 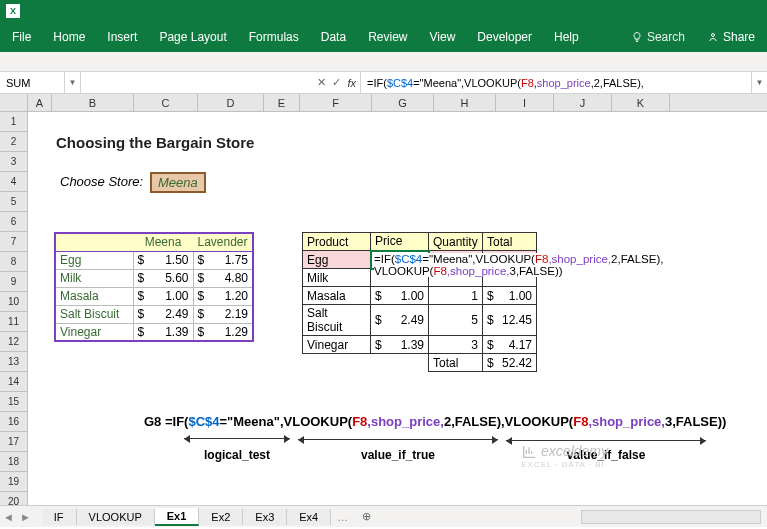 I want to click on table-row: Masala$1.001$1.00, so click(x=420, y=296).